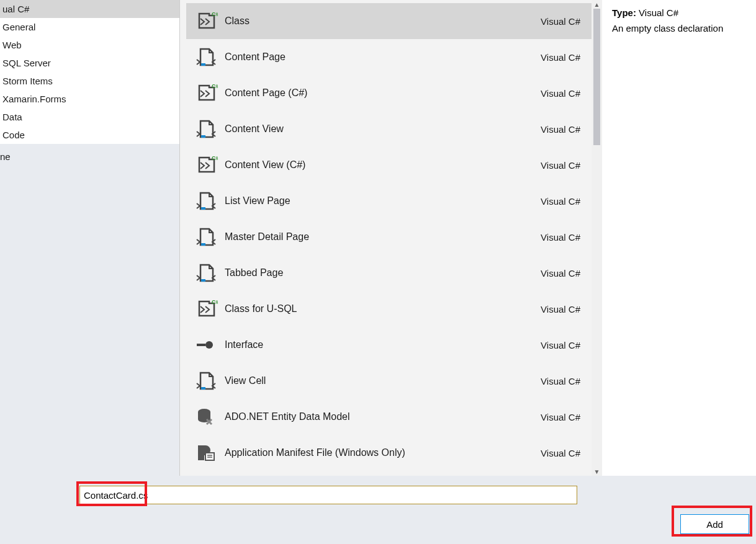  Describe the element at coordinates (89, 27) in the screenshot. I see `tree-item-general: General` at that location.